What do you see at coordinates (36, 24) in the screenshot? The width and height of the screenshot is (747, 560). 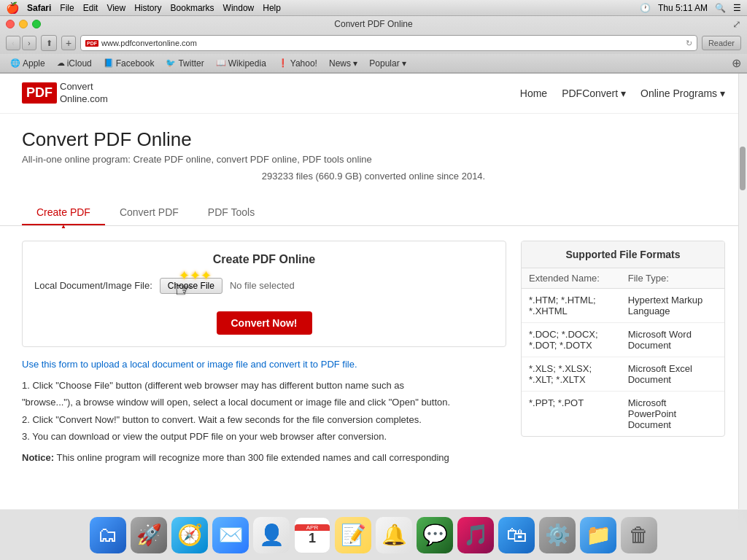 I see `maximize-window-button` at bounding box center [36, 24].